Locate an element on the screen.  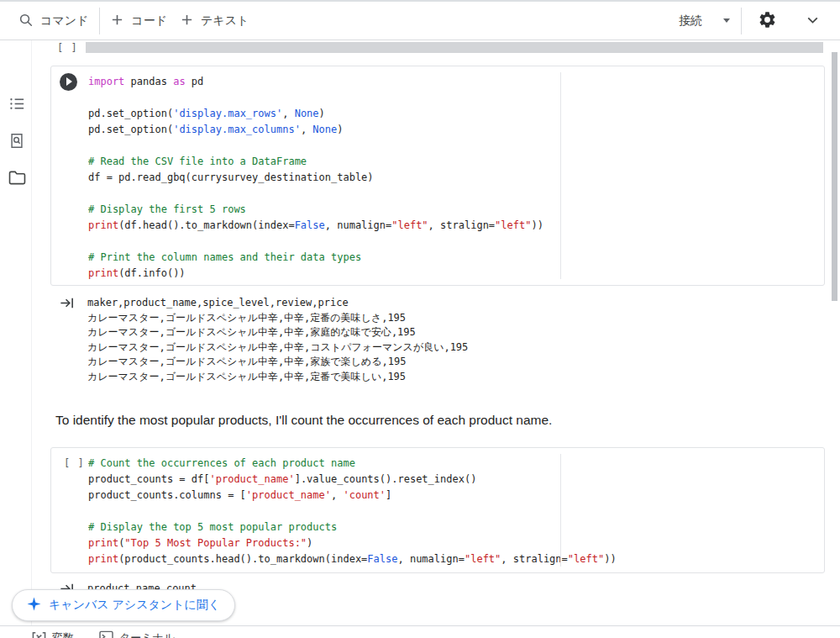
sidebar-item-files is located at coordinates (17, 179).